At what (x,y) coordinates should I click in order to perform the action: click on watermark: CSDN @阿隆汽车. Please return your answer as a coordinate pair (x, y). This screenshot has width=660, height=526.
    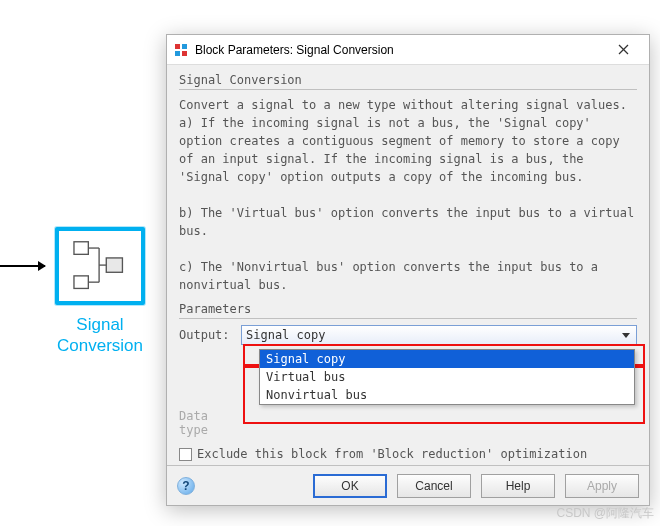
    Looking at the image, I should click on (605, 514).